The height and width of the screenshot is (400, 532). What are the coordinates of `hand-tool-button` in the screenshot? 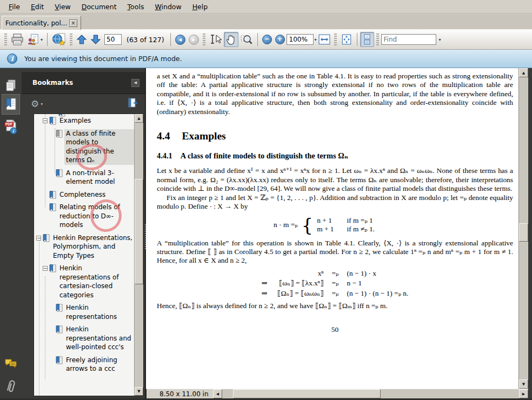 It's located at (231, 39).